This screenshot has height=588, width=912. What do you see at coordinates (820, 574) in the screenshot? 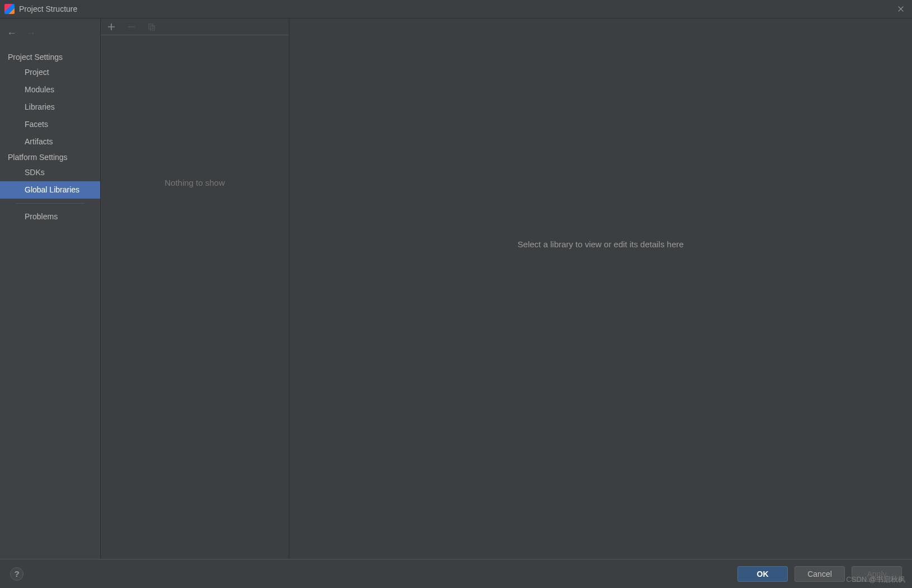
I see `cancel-button: Cancel` at bounding box center [820, 574].